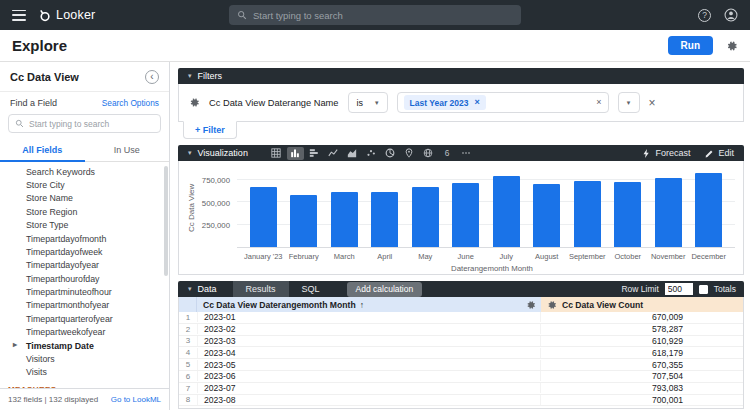  Describe the element at coordinates (217, 208) in the screenshot. I see `y-axis-ticks: 250,000500,000750,000` at that location.